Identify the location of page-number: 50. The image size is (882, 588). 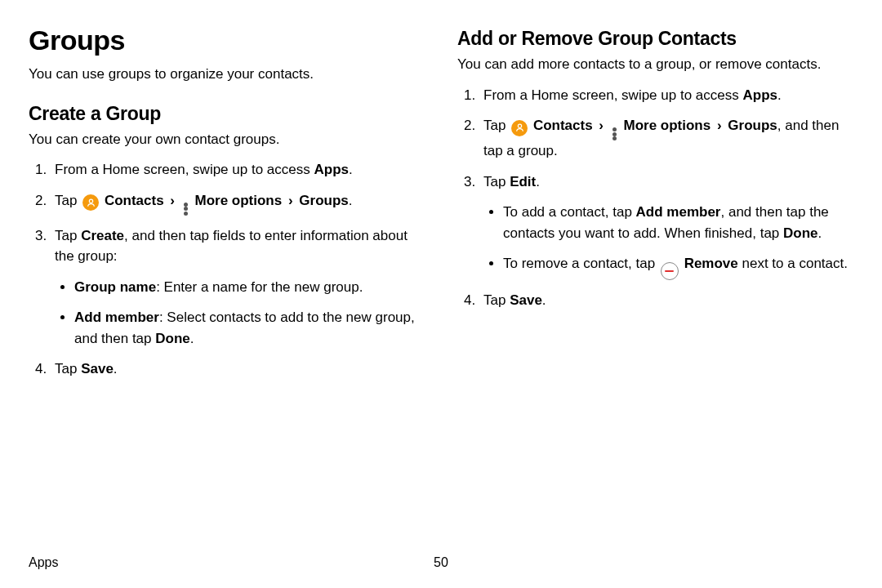
(441, 563).